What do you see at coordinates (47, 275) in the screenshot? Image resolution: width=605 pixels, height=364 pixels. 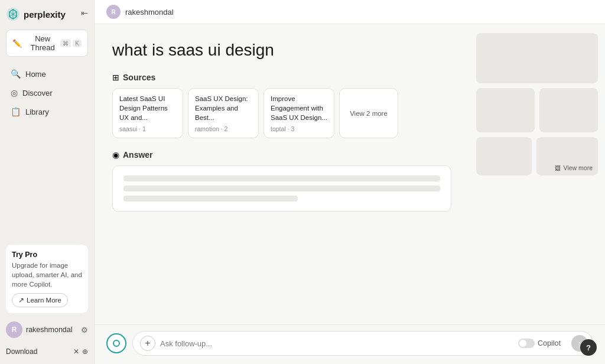 I see `try-pro-description: Upgrade for image upload, smarter AI, an…` at bounding box center [47, 275].